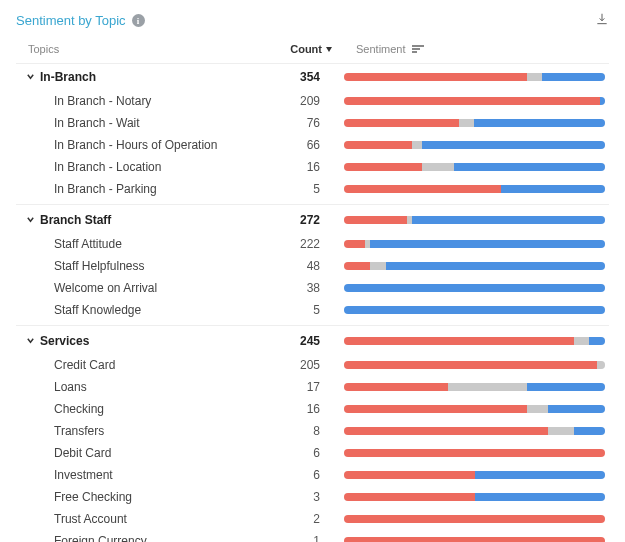 The width and height of the screenshot is (625, 542). What do you see at coordinates (312, 409) in the screenshot?
I see `topic-row: Checking 16` at bounding box center [312, 409].